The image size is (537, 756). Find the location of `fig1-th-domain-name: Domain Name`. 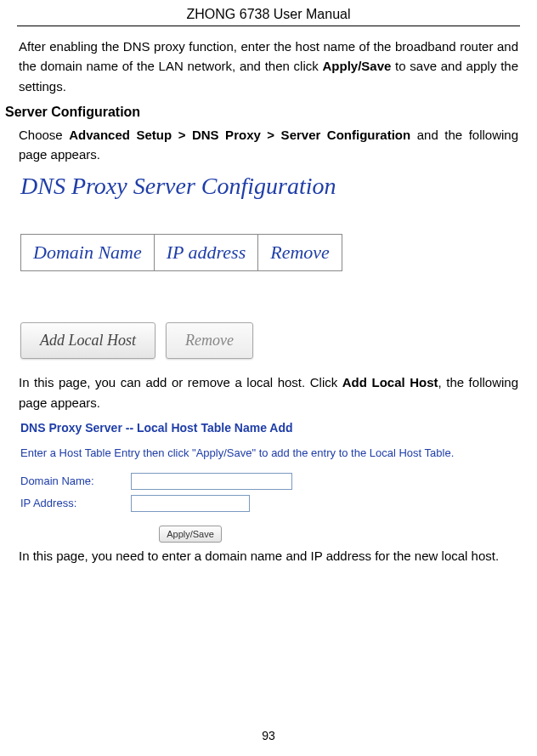

fig1-th-domain-name: Domain Name is located at coordinates (88, 253).